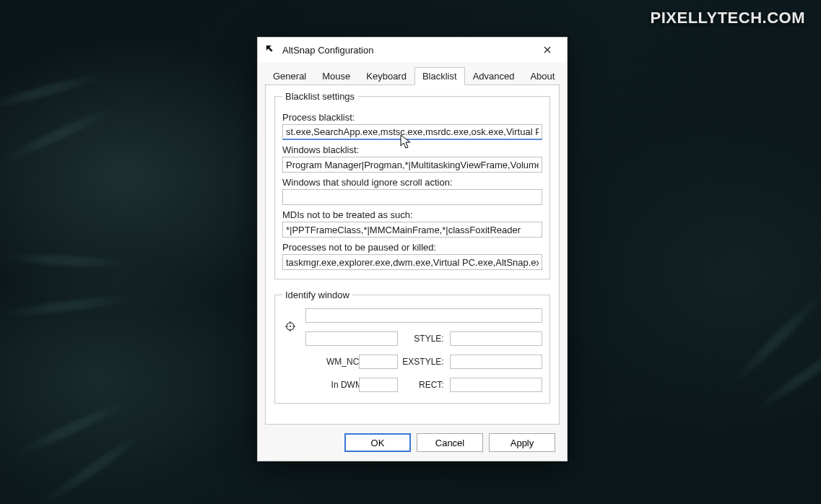 This screenshot has width=821, height=504. I want to click on style-input, so click(496, 339).